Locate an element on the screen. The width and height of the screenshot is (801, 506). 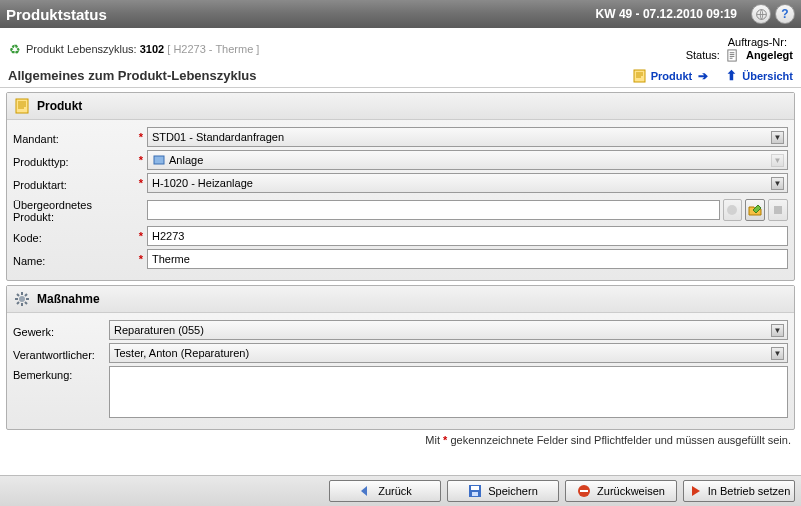
reject-icon is located at coordinates (584, 491).